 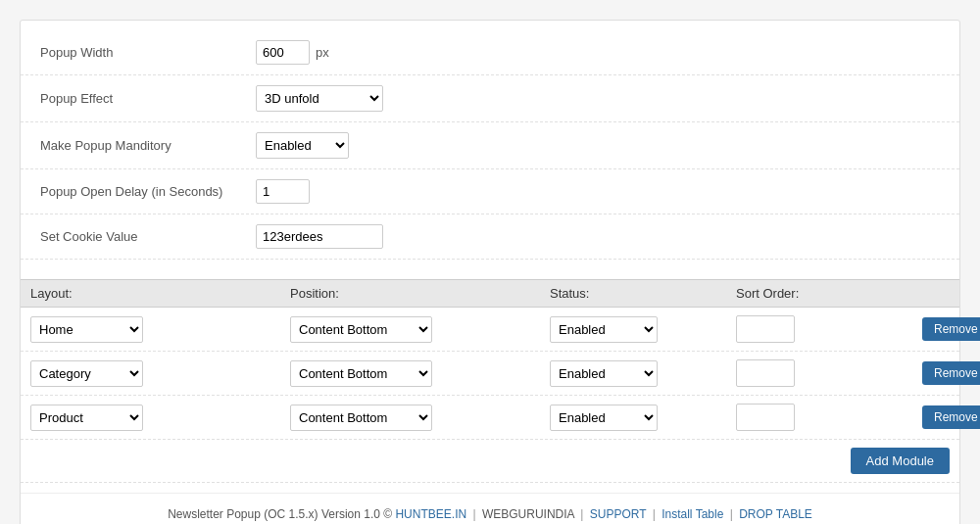 I want to click on layout-cell-1: Home Category Product Account Checkout, so click(x=161, y=329).